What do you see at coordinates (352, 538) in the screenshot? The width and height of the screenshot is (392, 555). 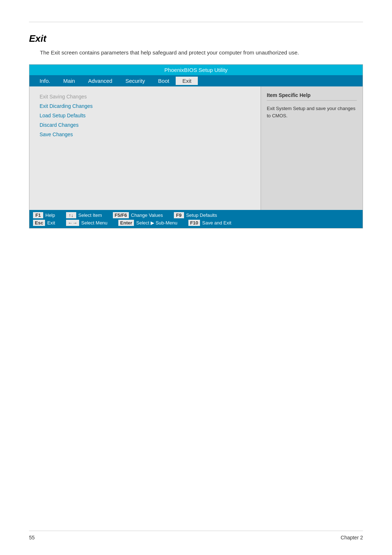 I see `footer-chapter: Chapter 2` at bounding box center [352, 538].